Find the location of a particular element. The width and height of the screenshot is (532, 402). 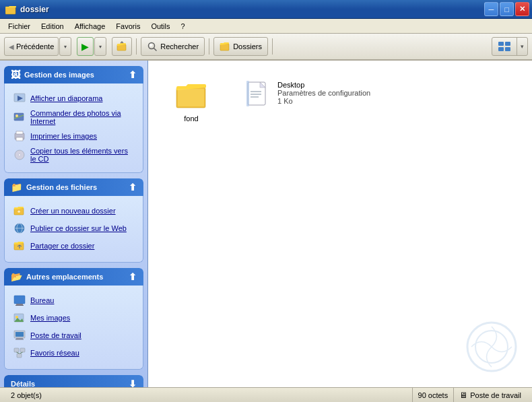

panel-details-header: Détails ⬇ is located at coordinates (74, 381).